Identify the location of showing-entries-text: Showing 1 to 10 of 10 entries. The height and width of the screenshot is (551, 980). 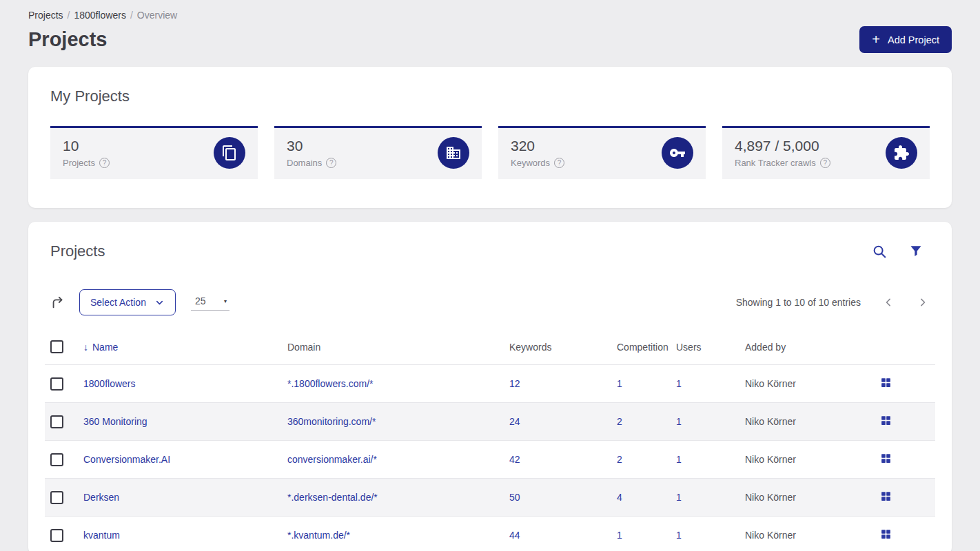
(798, 302).